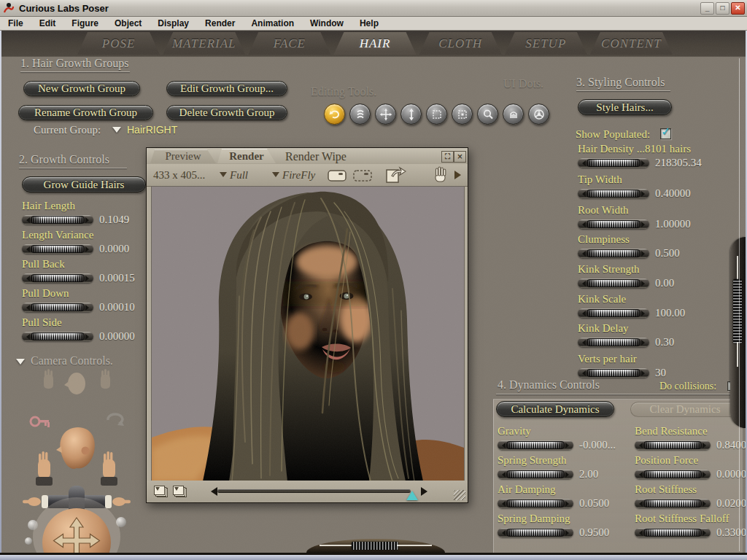 This screenshot has height=560, width=747. What do you see at coordinates (738, 9) in the screenshot?
I see `close-button: ✕` at bounding box center [738, 9].